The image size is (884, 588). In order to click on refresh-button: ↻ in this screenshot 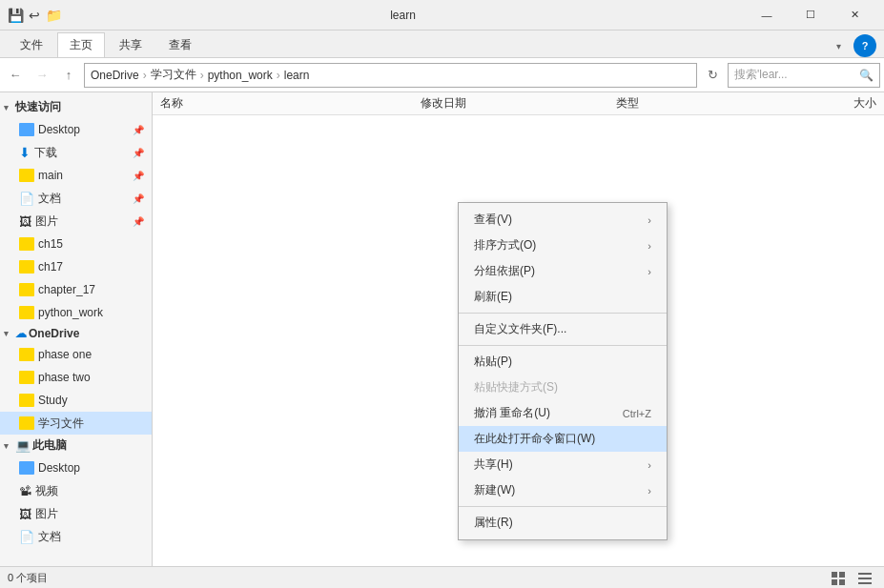, I will do `click(712, 75)`.